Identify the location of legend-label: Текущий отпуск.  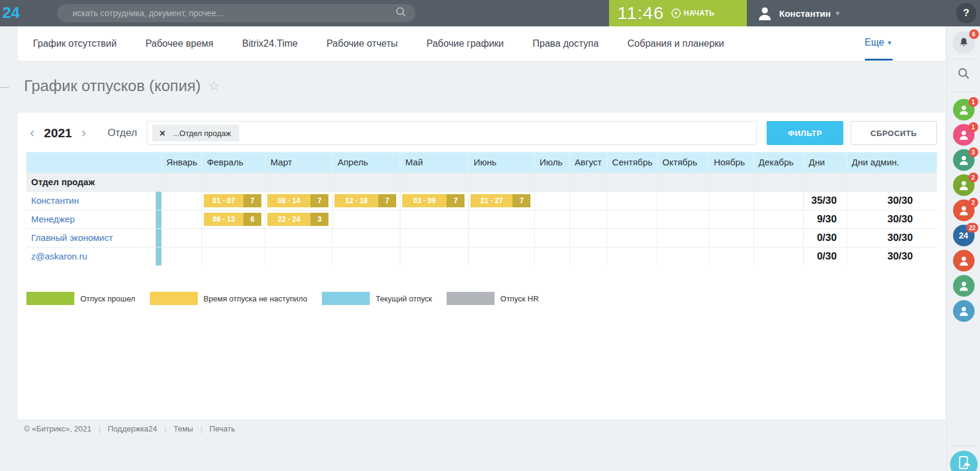
(404, 298).